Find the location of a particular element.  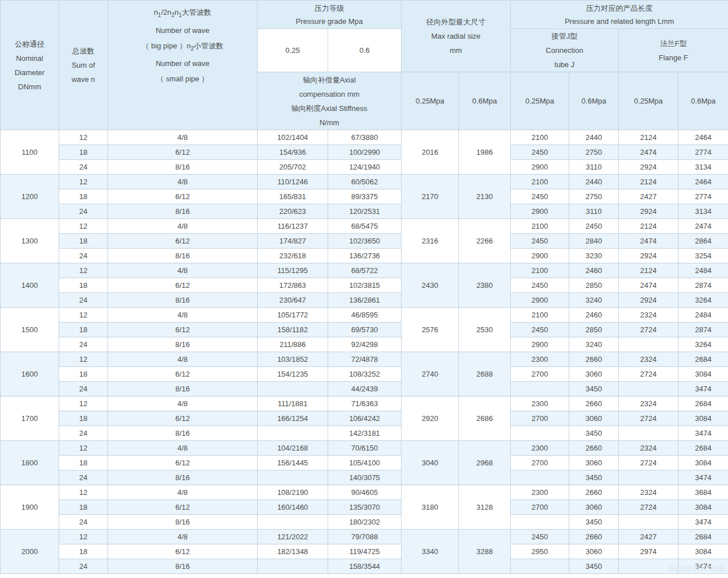

table-row: 1800124/8104/216870/61503040296823002660… is located at coordinates (364, 448).